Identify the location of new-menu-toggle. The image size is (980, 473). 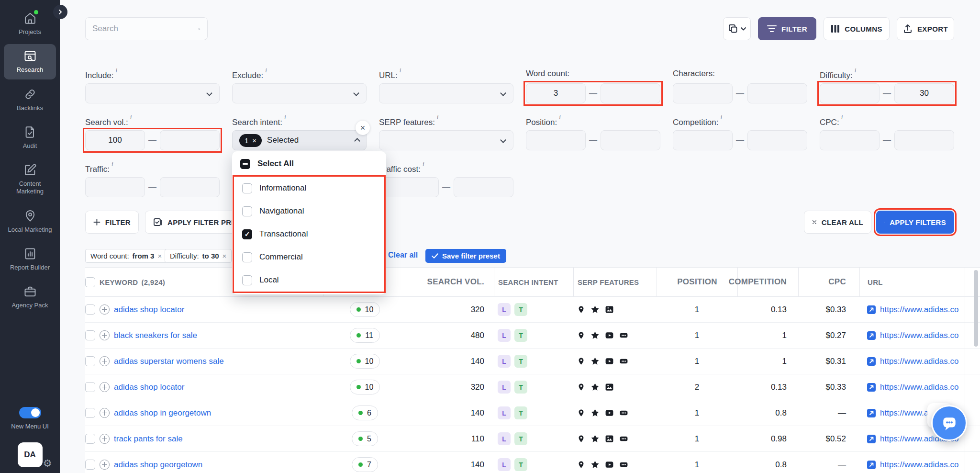
(30, 413).